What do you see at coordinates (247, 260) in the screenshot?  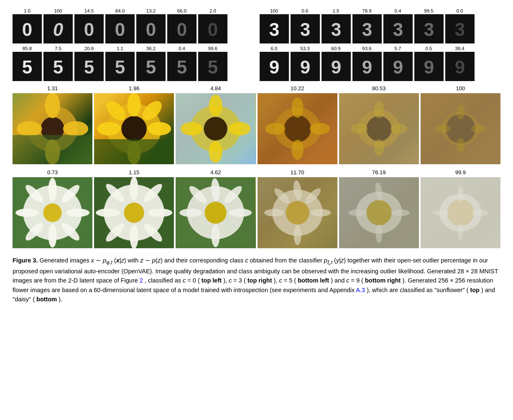 I see `caption-c: c` at bounding box center [247, 260].